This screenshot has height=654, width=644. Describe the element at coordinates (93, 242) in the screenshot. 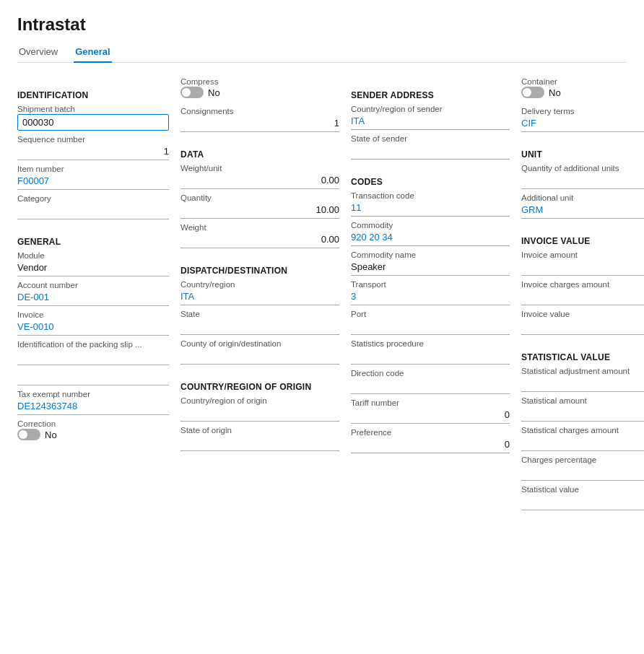

I see `general-header: GENERAL` at that location.